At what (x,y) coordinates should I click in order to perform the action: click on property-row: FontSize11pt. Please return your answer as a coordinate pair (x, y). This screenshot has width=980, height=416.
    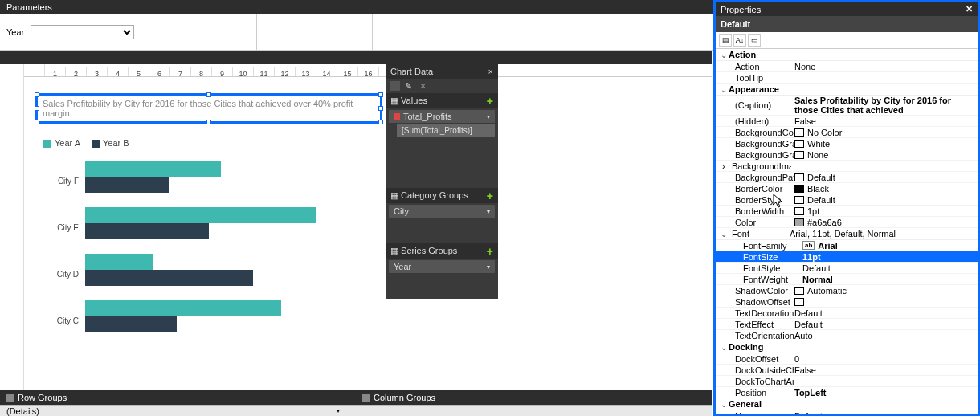
    Looking at the image, I should click on (847, 257).